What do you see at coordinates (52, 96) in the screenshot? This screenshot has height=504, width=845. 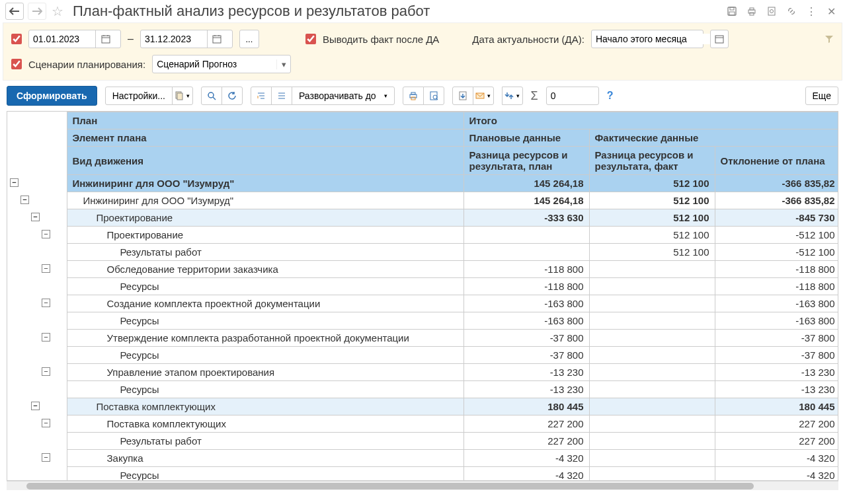 I see `generate-button: Сформировать` at bounding box center [52, 96].